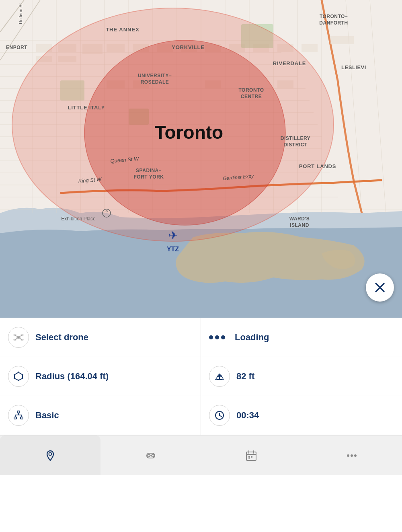  Describe the element at coordinates (352, 456) in the screenshot. I see `more-dots-icon` at that location.